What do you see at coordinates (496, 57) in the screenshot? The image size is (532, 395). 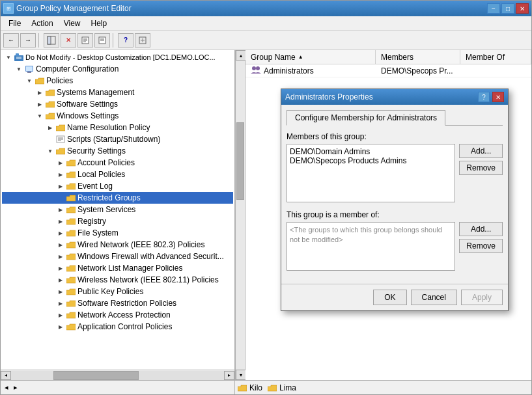 I see `col-header-member-of: Member Of` at bounding box center [496, 57].